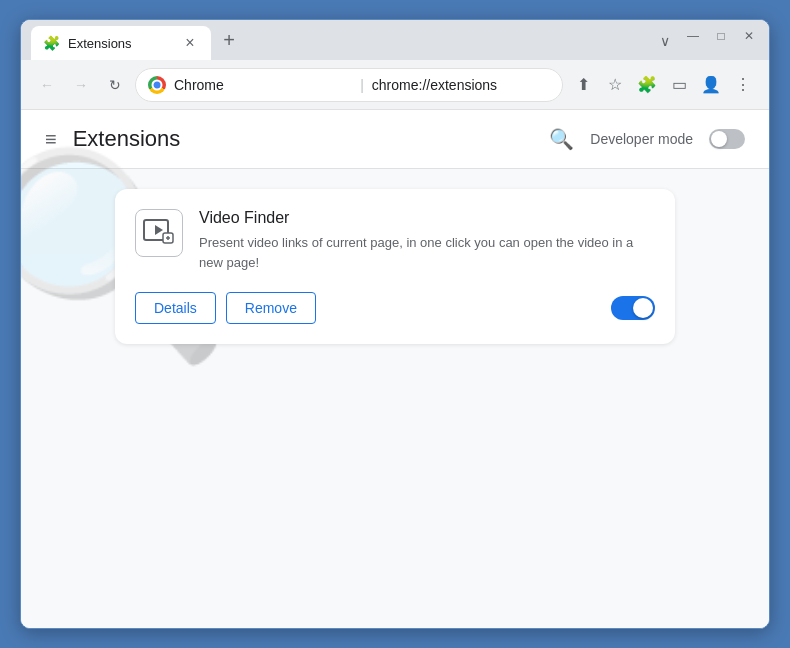 The width and height of the screenshot is (790, 648). I want to click on extension-info: Video Finder Present video links of curr…, so click(427, 240).